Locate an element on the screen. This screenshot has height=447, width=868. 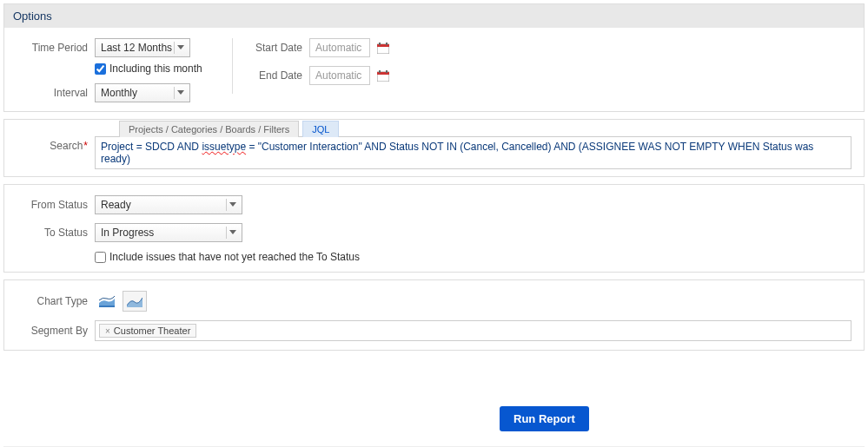
including-this-month-label: Including this month is located at coordinates (156, 69).